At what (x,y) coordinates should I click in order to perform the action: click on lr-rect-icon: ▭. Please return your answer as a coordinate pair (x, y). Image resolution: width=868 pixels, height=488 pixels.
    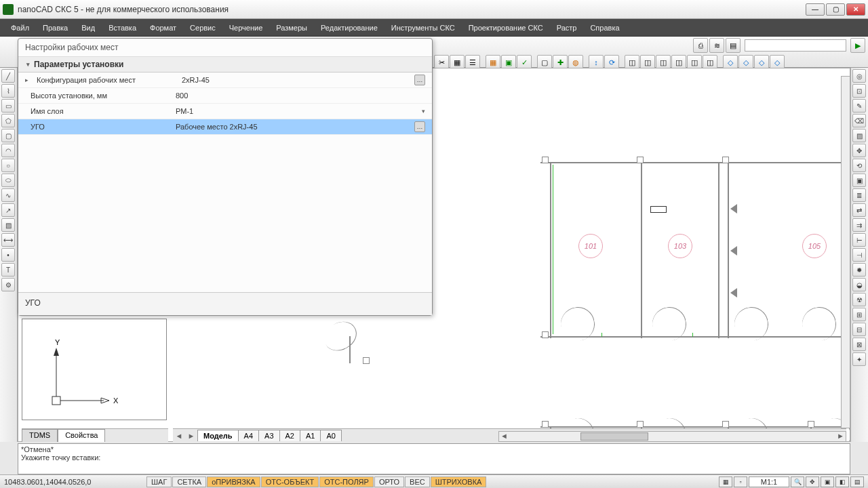
    Looking at the image, I should click on (8, 106).